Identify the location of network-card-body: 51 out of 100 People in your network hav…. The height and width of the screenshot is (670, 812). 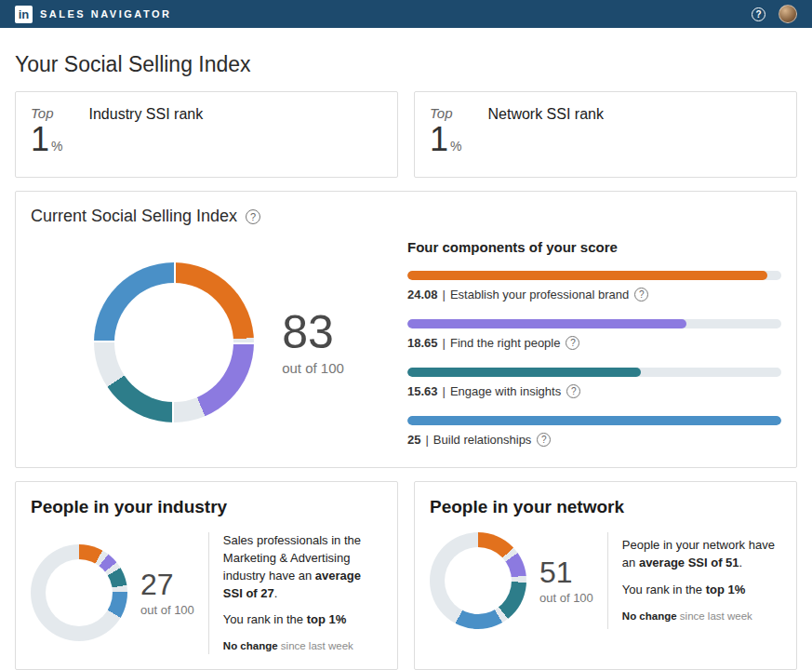
(606, 581).